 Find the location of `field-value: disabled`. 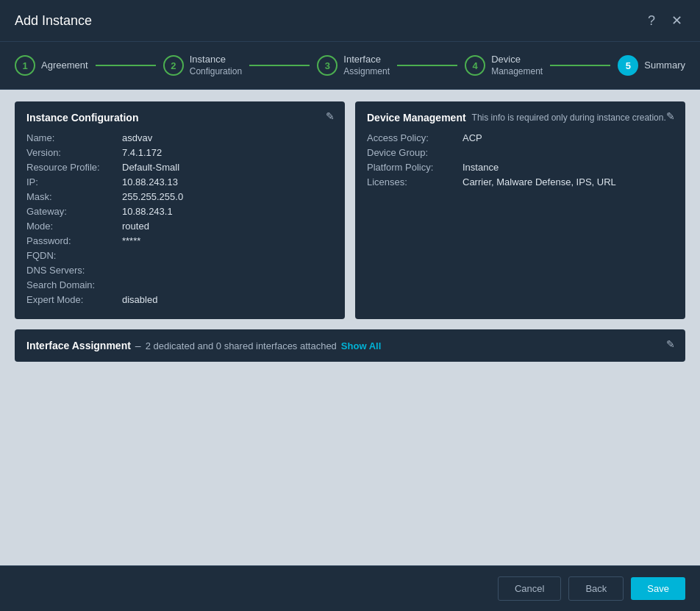

field-value: disabled is located at coordinates (140, 300).